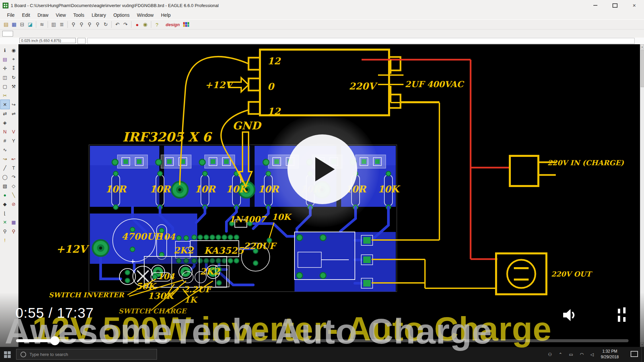 The height and width of the screenshot is (362, 644). I want to click on design-link-logo: design, so click(173, 25).